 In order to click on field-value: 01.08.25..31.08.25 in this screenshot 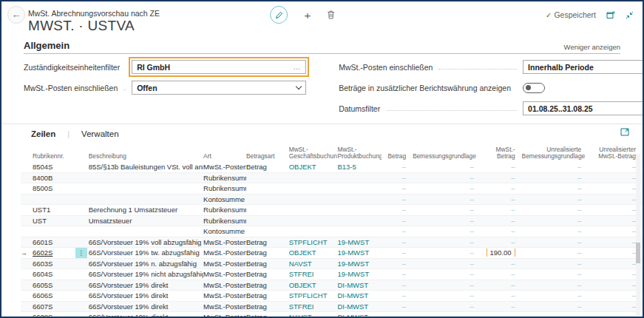, I will do `click(586, 109)`.